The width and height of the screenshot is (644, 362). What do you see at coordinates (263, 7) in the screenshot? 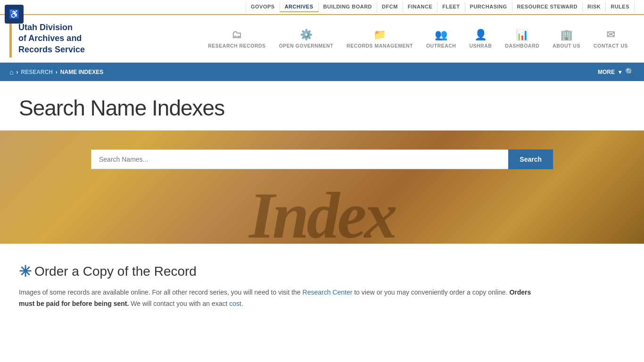
I see `top-nav-govops: GOVOPS` at bounding box center [263, 7].